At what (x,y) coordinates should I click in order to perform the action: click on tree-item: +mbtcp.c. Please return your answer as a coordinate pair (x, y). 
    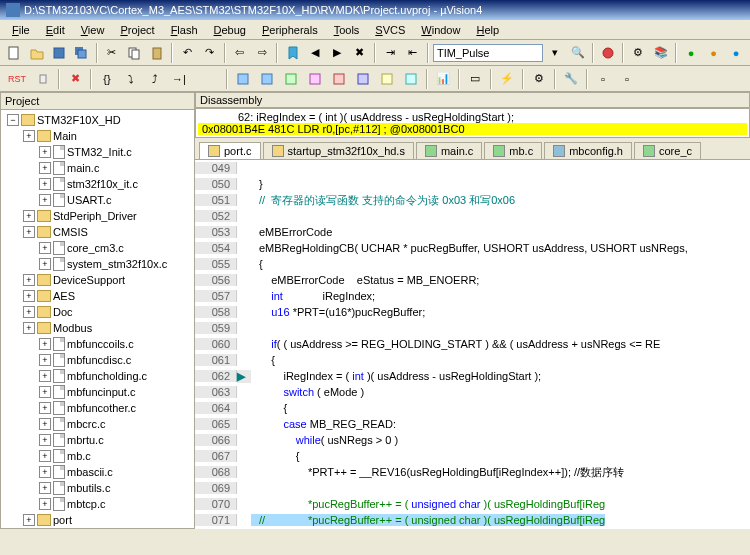
    Looking at the image, I should click on (98, 504).